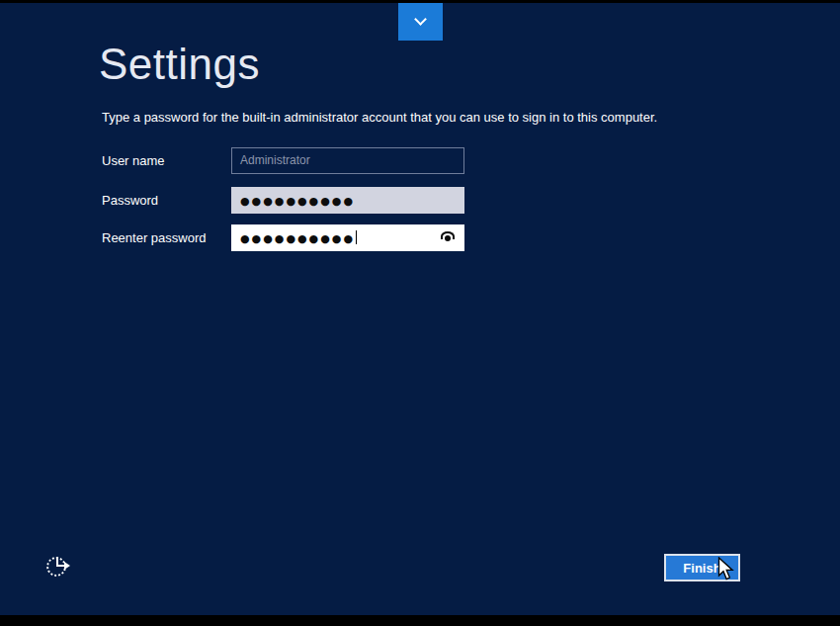 This screenshot has width=840, height=626. Describe the element at coordinates (348, 160) in the screenshot. I see `username-input: Administrator` at that location.